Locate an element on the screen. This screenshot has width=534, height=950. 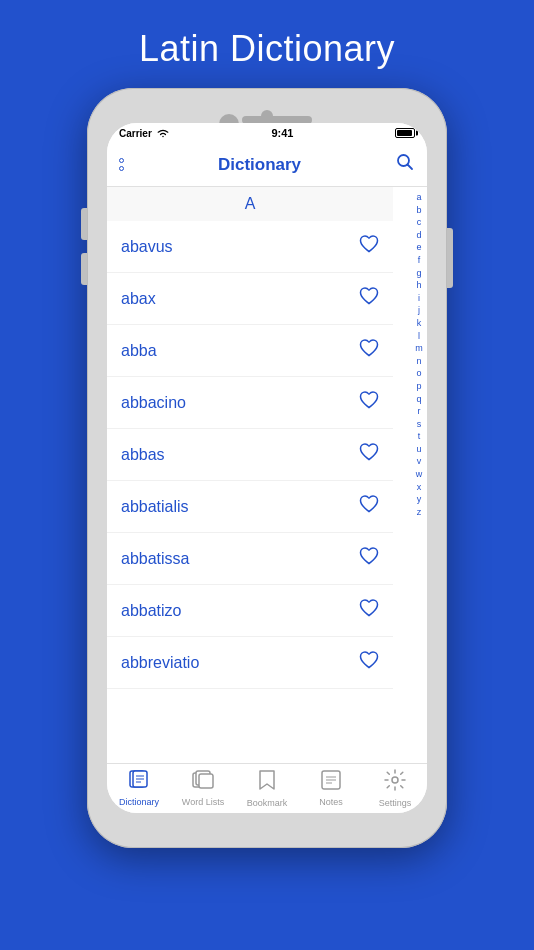
settings-tab-icon is located at coordinates (395, 782).